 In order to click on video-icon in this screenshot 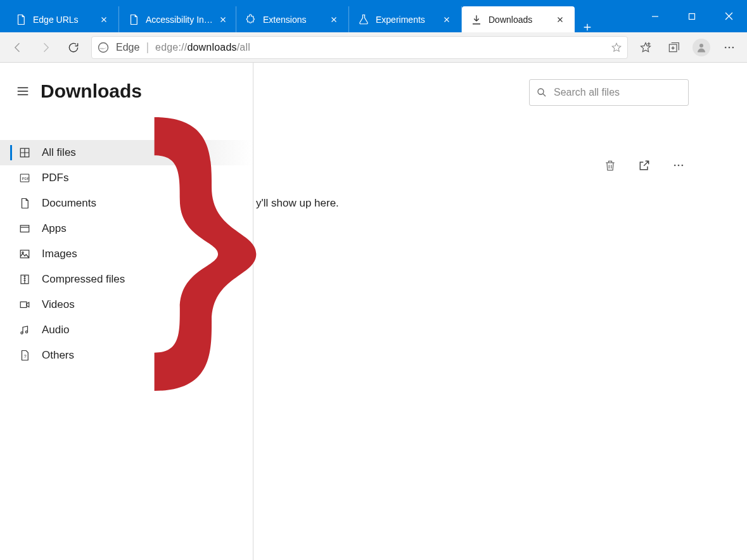, I will do `click(25, 305)`.